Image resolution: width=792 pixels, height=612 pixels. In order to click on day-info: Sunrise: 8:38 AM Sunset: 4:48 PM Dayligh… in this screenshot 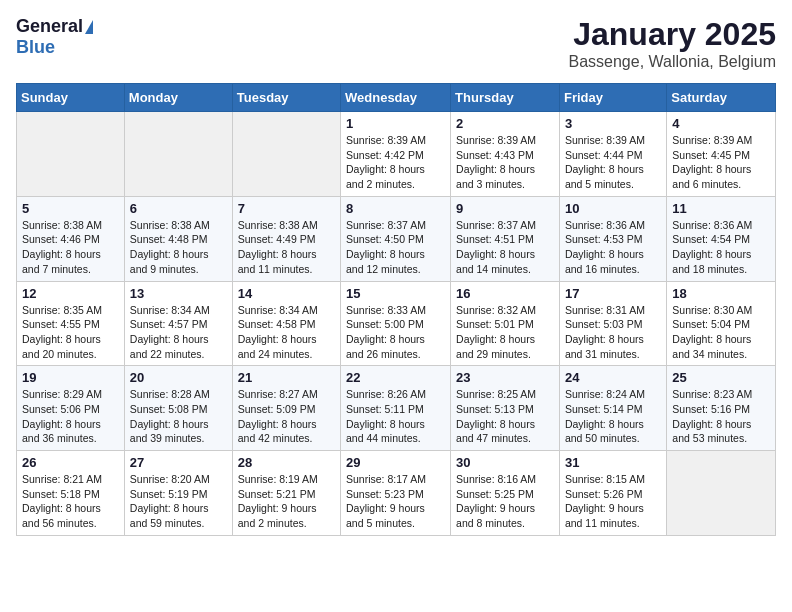, I will do `click(178, 248)`.